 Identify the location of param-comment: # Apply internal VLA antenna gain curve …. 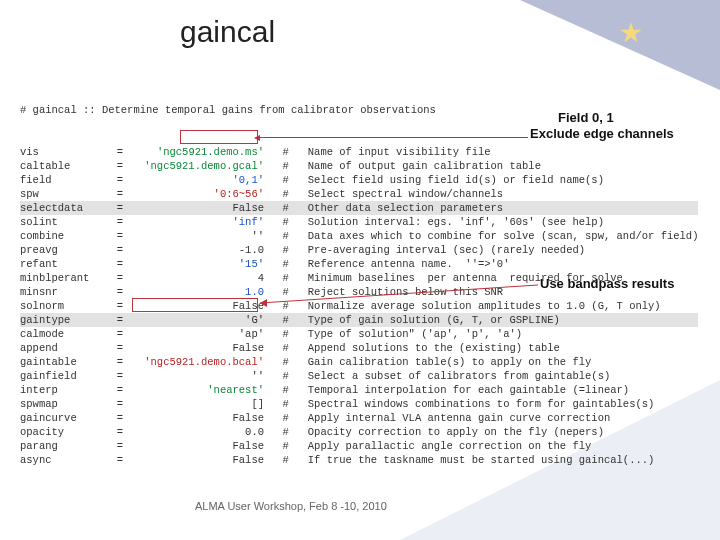
(440, 418).